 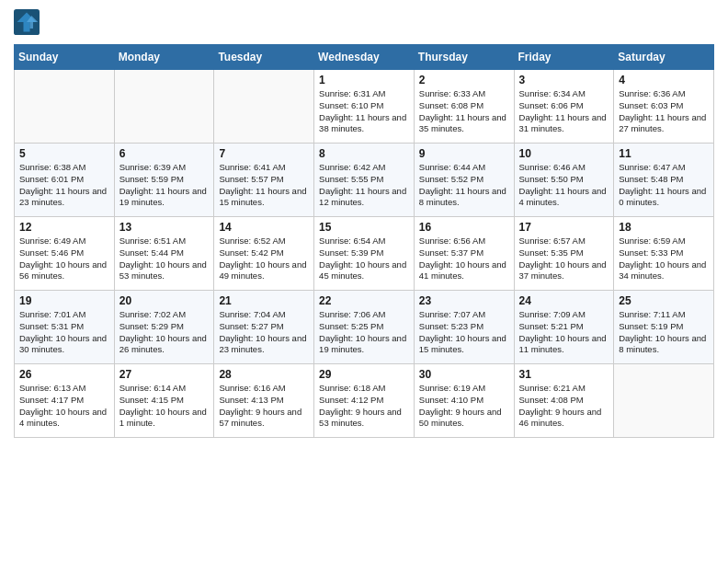 I want to click on day-number: 14, so click(x=264, y=227).